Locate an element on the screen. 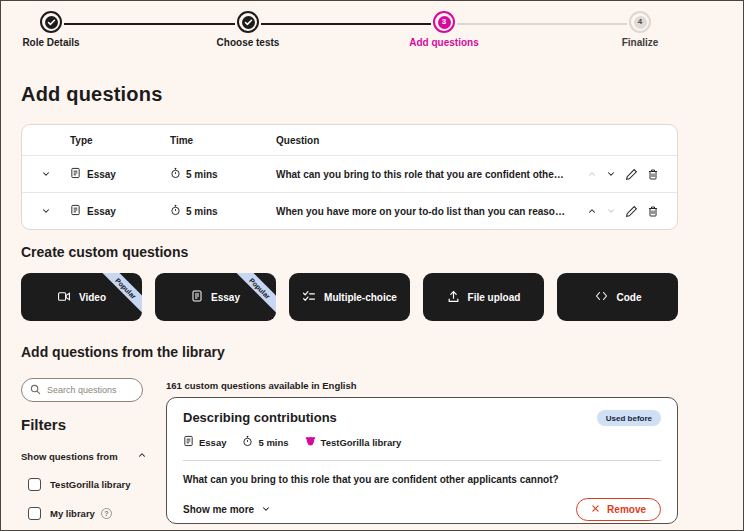 This screenshot has height=531, width=744. filter-group-label: Show questions from is located at coordinates (70, 456).